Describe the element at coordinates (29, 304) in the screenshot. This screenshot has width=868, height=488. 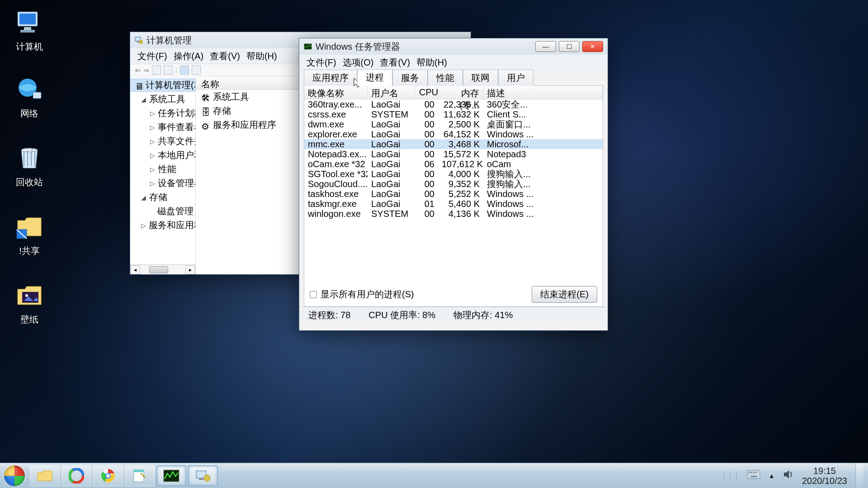
I see `desktop-icon-wallpaper: 壁纸` at that location.